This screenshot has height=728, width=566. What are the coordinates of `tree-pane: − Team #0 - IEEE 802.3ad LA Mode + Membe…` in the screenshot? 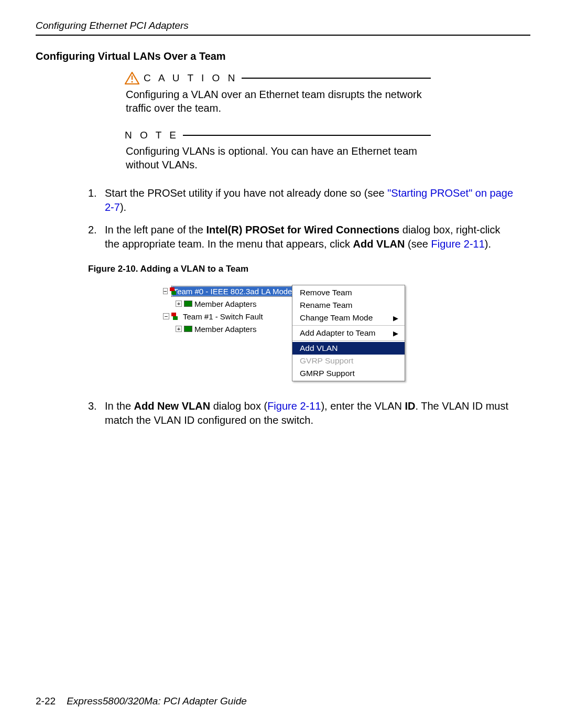 It's located at (226, 333).